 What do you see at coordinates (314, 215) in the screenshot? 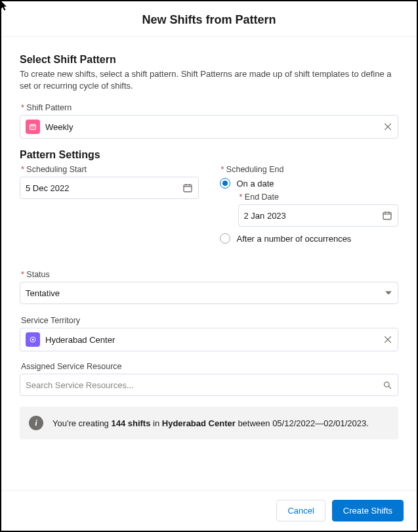
I see `end-date-value: 2 Jan 2023` at bounding box center [314, 215].